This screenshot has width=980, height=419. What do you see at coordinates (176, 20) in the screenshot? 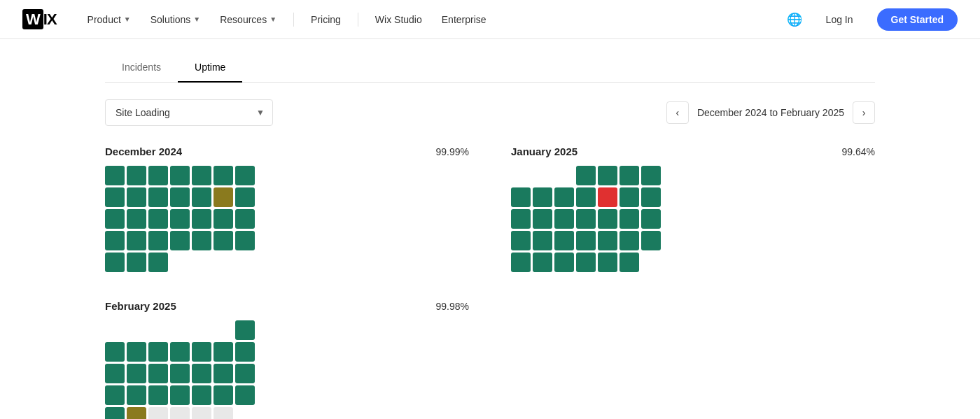
I see `nav-item-solutions: Solutions ▼` at bounding box center [176, 20].